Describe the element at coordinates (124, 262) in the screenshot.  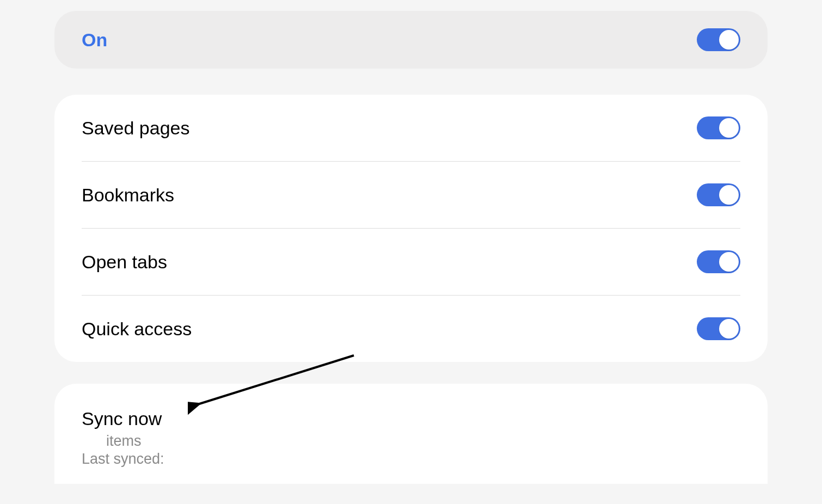
I see `open-tabs-label: Open tabs` at that location.